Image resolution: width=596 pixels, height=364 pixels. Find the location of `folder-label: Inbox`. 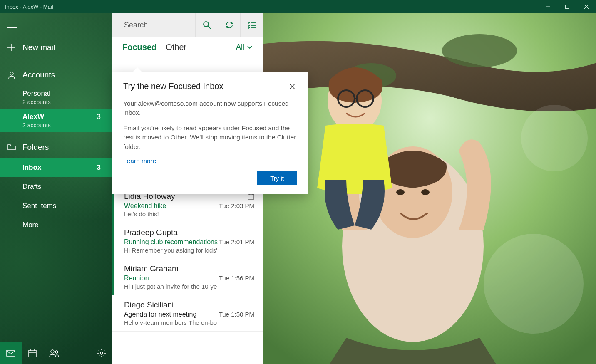

folder-label: Inbox is located at coordinates (32, 168).